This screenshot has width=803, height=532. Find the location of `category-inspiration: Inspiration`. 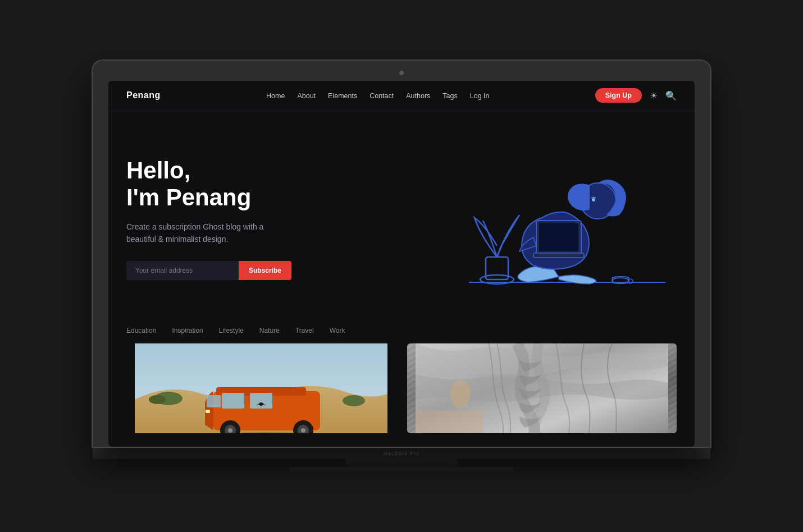

category-inspiration: Inspiration is located at coordinates (188, 331).